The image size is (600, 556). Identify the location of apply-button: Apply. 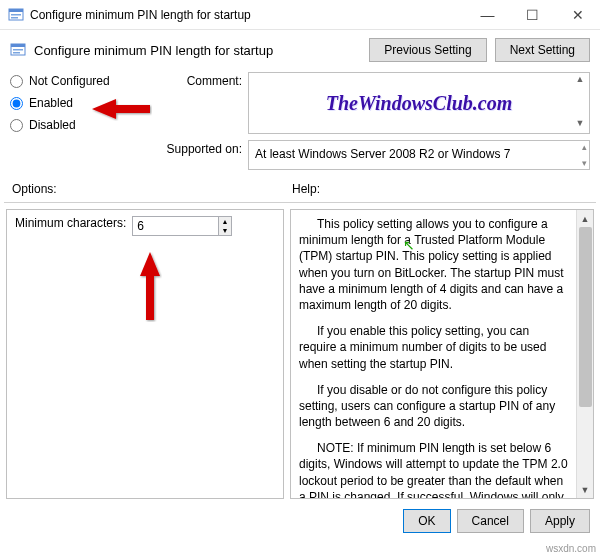
(560, 521).